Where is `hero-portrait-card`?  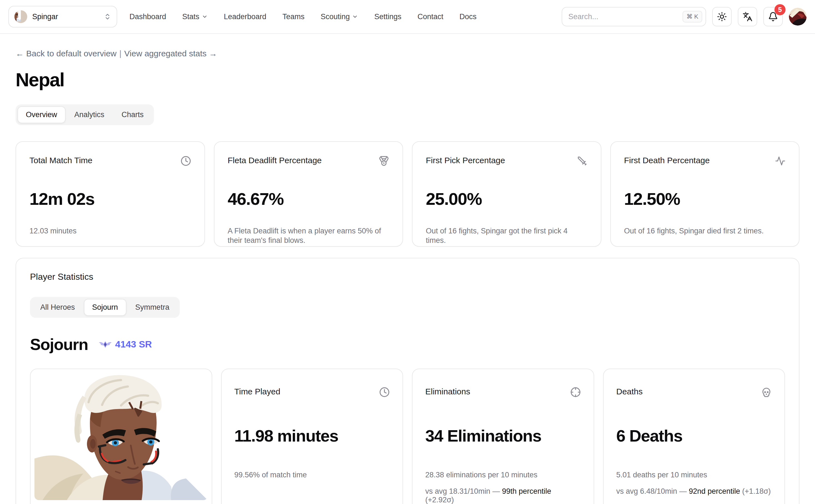
hero-portrait-card is located at coordinates (121, 436).